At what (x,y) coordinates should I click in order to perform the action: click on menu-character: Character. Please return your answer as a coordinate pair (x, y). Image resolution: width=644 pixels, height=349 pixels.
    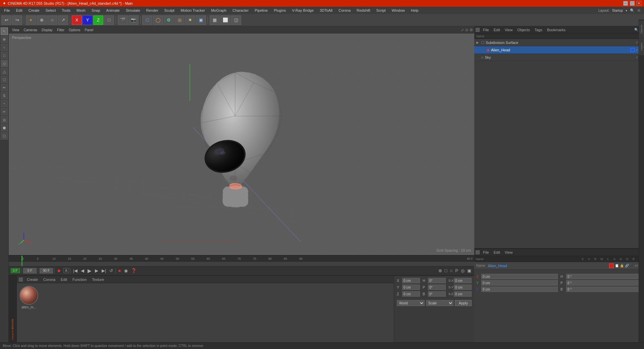
    Looking at the image, I should click on (240, 10).